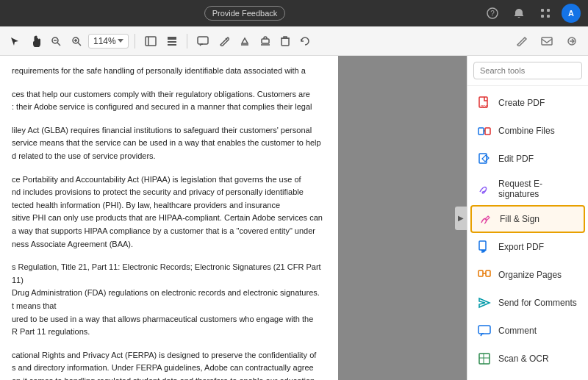  I want to click on feedback-button: Provide Feedback, so click(245, 13).